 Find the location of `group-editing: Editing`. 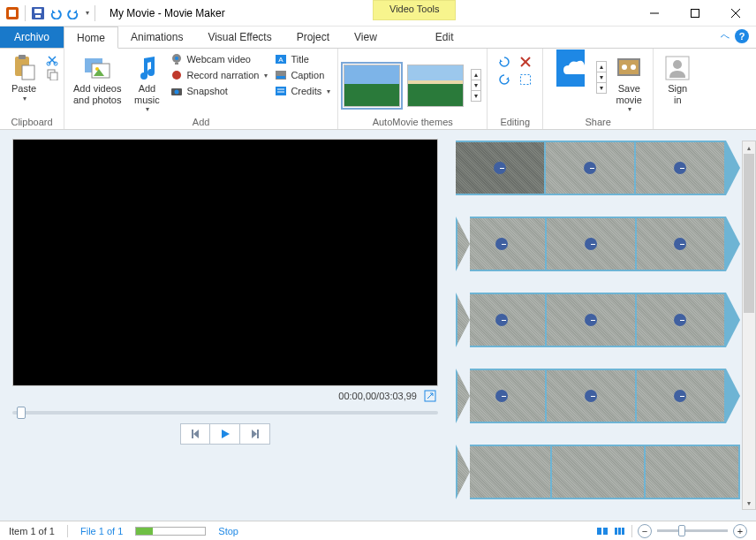

group-editing: Editing is located at coordinates (516, 88).